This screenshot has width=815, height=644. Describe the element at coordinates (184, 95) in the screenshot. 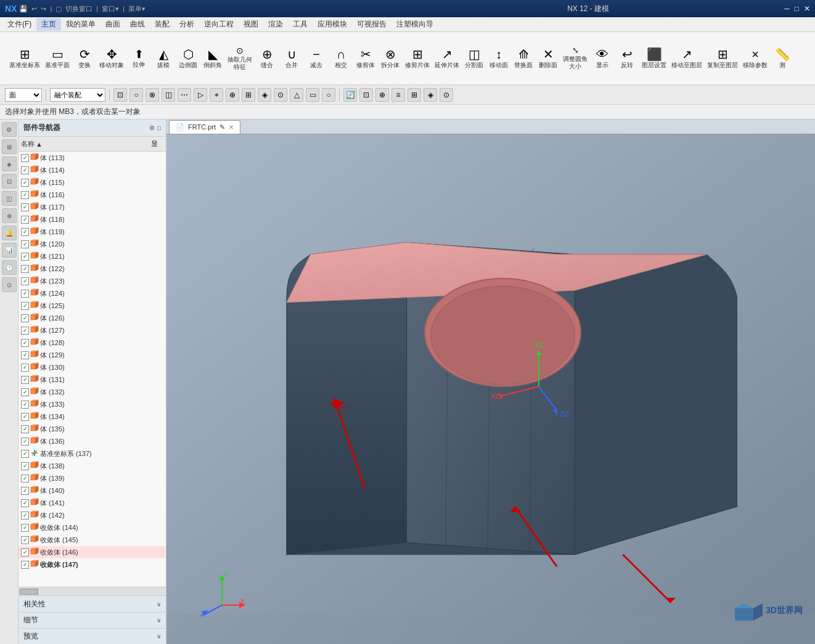

I see `filter-btn-5: ⋯` at that location.